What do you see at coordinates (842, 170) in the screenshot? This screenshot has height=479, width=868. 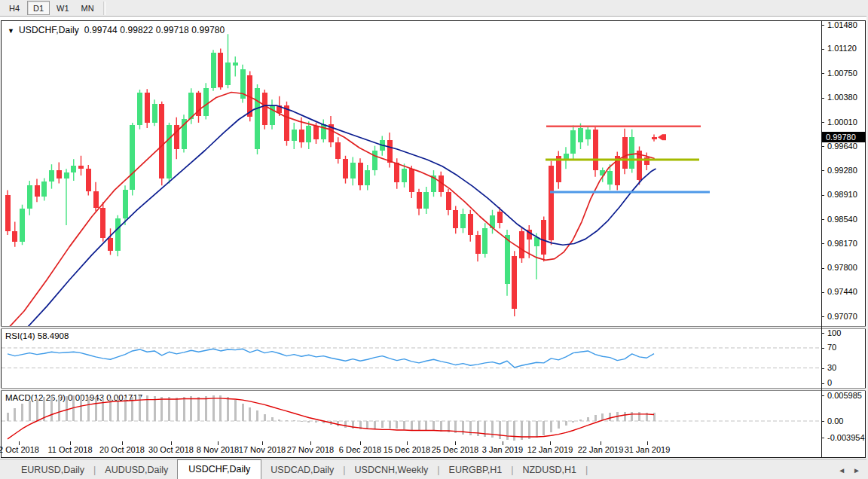 I see `price-axis-label: 0.99280` at bounding box center [842, 170].